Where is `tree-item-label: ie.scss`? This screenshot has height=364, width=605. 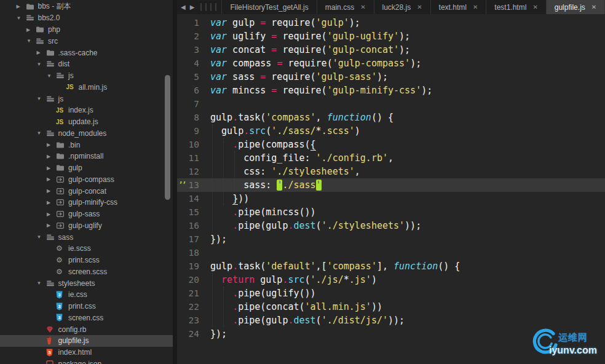 tree-item-label: ie.scss is located at coordinates (79, 248).